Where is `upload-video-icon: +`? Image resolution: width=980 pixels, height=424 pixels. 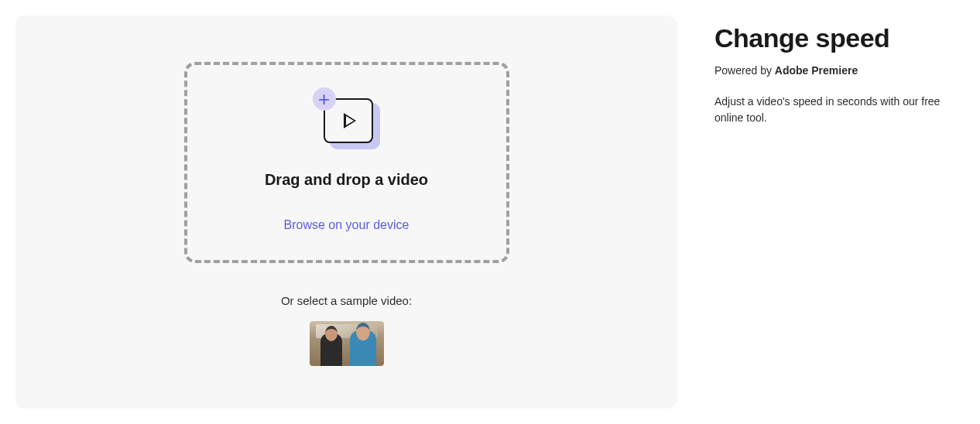 upload-video-icon: + is located at coordinates (347, 121).